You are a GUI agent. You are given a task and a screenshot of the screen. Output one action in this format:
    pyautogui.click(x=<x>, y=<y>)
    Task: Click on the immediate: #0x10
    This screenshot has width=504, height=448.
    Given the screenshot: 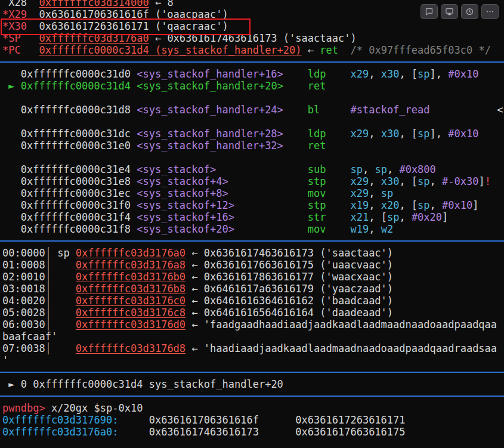 What is the action you would take?
    pyautogui.click(x=463, y=74)
    